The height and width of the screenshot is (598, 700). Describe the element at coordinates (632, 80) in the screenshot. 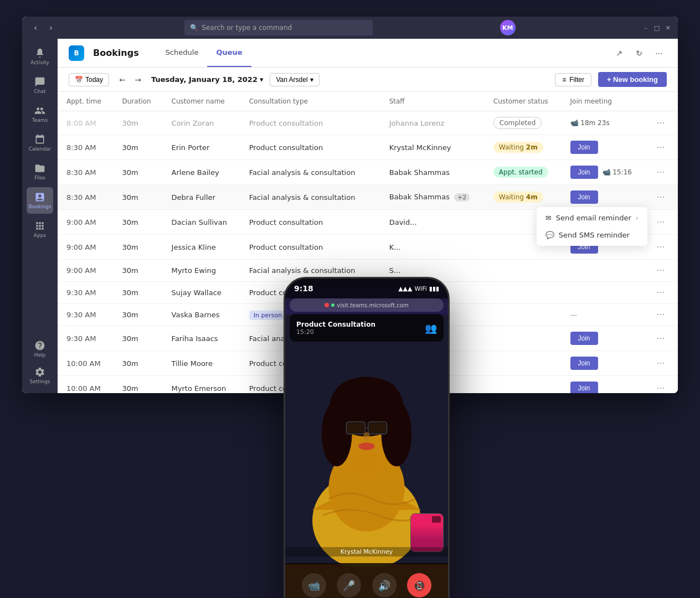

I see `new-booking-button: + New booking` at that location.